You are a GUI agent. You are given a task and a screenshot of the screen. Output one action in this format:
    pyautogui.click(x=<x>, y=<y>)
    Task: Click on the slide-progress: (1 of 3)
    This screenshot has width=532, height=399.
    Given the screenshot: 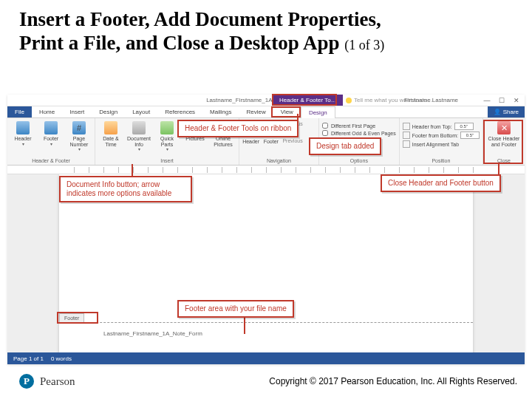 What is the action you would take?
    pyautogui.click(x=364, y=45)
    